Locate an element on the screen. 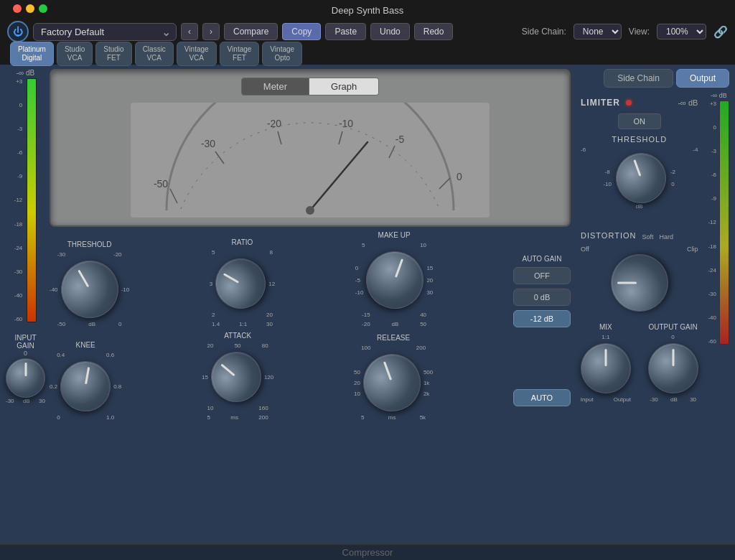  close-button is located at coordinates (17, 9).